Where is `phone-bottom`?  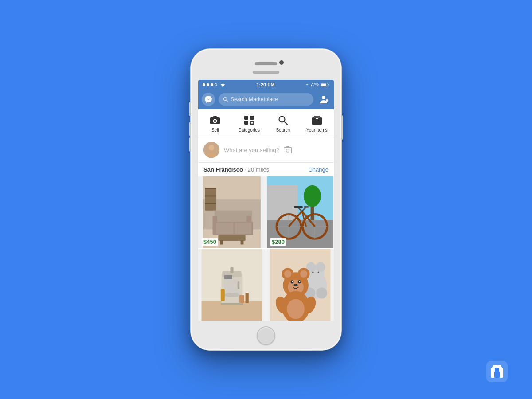
phone-bottom is located at coordinates (266, 336).